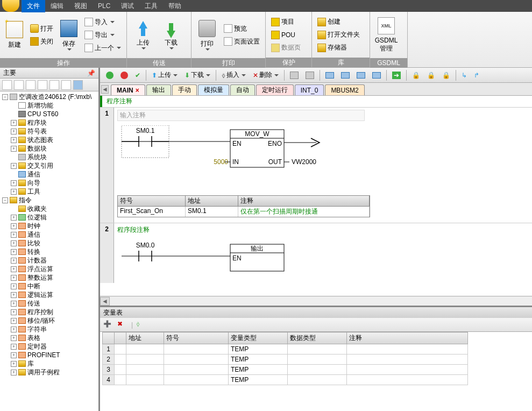 The height and width of the screenshot is (411, 532). What do you see at coordinates (49, 252) in the screenshot?
I see `tree-convert: +转换` at bounding box center [49, 252].